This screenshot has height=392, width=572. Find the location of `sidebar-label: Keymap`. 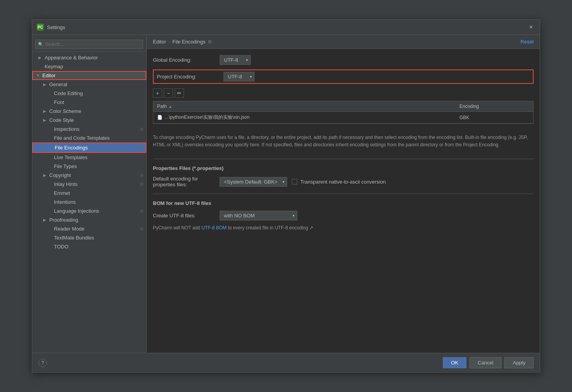

sidebar-label: Keymap is located at coordinates (54, 67).